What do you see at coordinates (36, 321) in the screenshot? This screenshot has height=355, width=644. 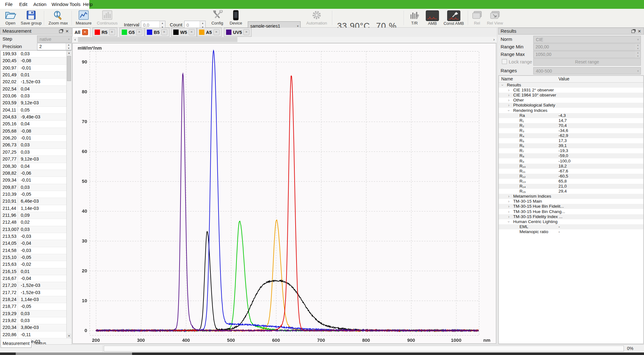 I see `table-row: 219,820,03` at bounding box center [36, 321].